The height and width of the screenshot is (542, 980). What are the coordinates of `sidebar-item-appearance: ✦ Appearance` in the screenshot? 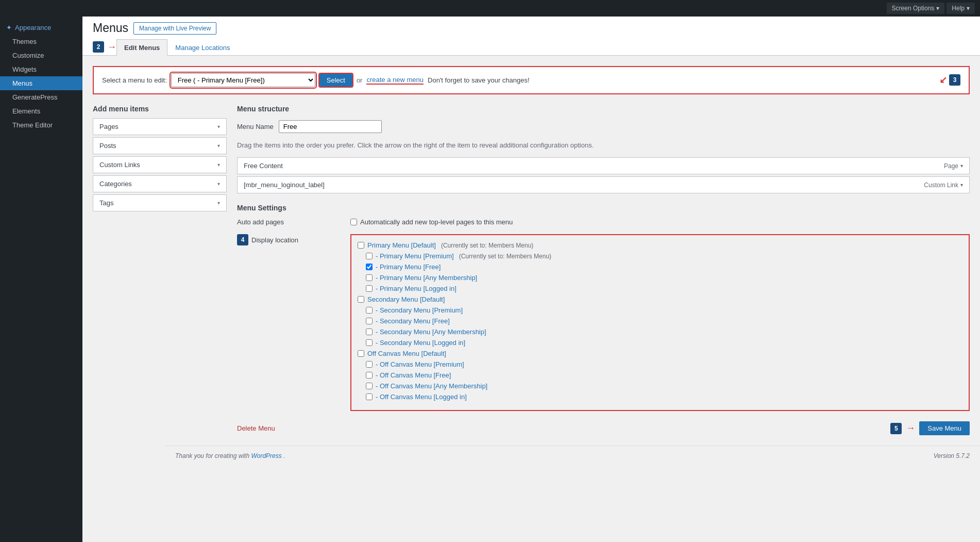 It's located at (41, 28).